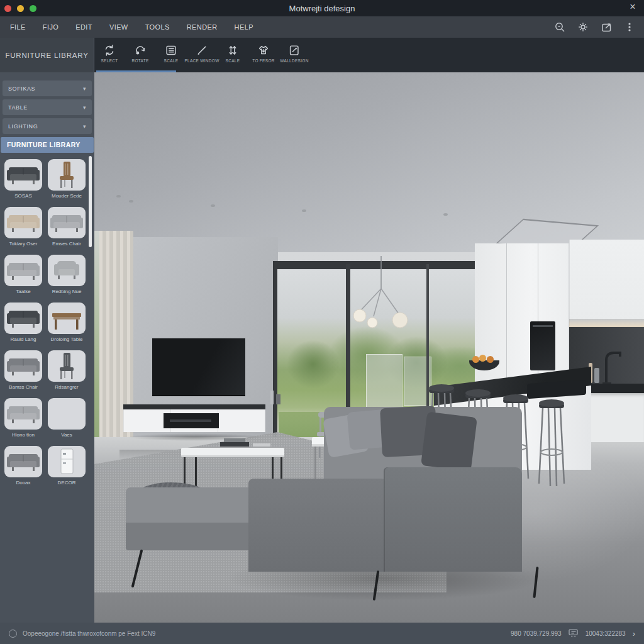 The image size is (644, 644). I want to click on furniture-item: Droloing Table, so click(67, 322).